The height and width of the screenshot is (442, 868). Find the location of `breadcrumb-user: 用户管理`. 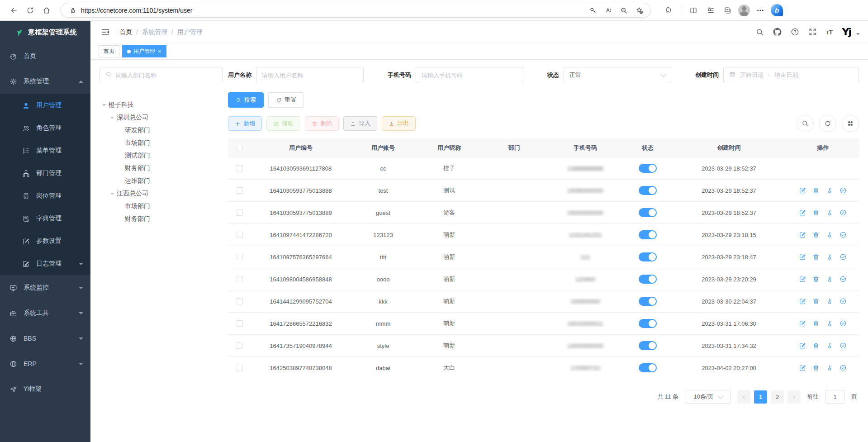

breadcrumb-user: 用户管理 is located at coordinates (190, 32).